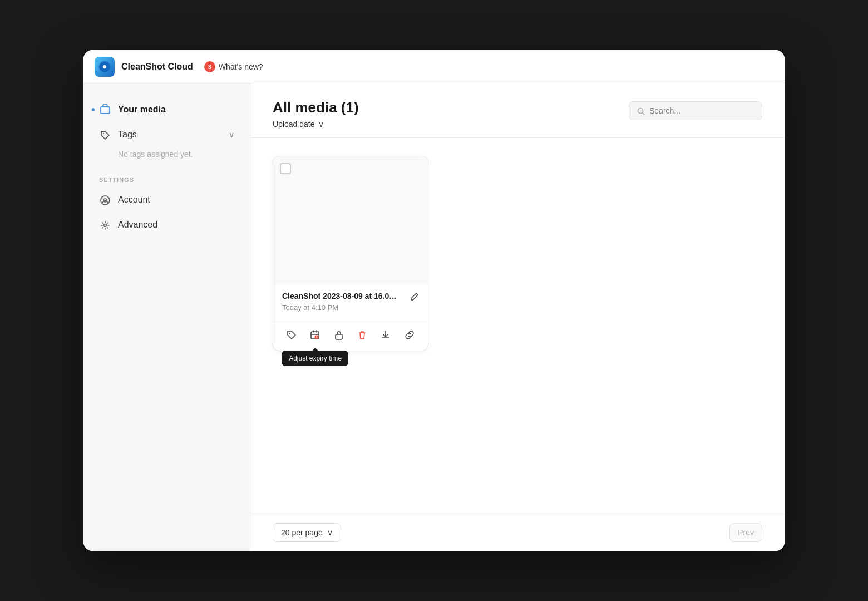 Image resolution: width=868 pixels, height=601 pixels. Describe the element at coordinates (321, 124) in the screenshot. I see `sort-chevron-icon: ∨` at that location.